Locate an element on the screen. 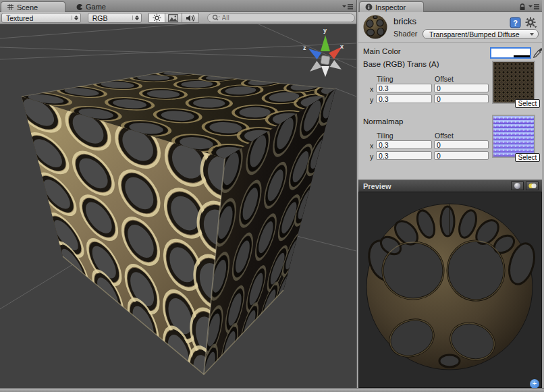 Image resolution: width=544 pixels, height=392 pixels. base-offset-x-input is located at coordinates (462, 88).